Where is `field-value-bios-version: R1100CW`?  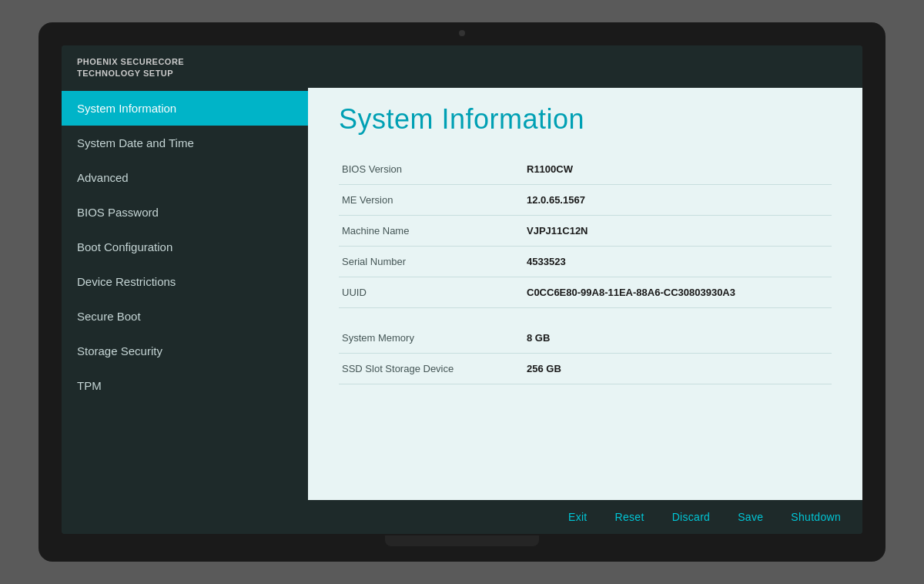 field-value-bios-version: R1100CW is located at coordinates (678, 169).